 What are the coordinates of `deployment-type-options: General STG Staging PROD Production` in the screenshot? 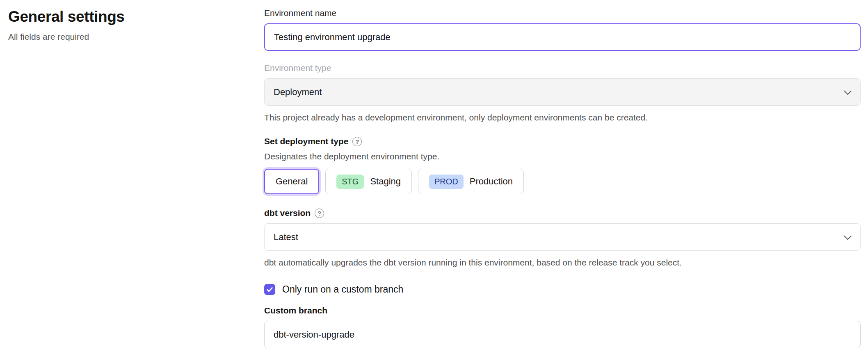 It's located at (562, 182).